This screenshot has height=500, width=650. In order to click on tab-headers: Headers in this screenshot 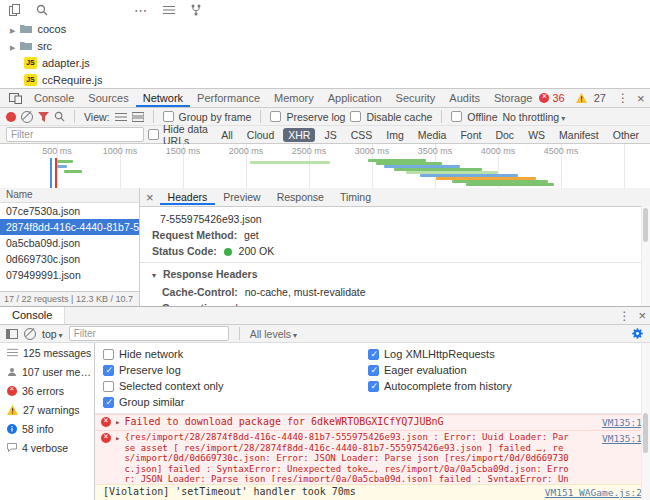, I will do `click(188, 197)`.